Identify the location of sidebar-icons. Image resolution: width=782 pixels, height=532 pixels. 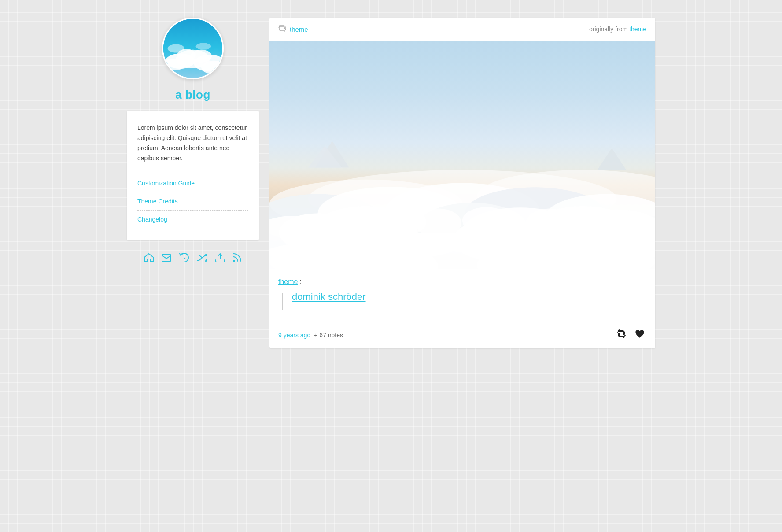
(193, 259).